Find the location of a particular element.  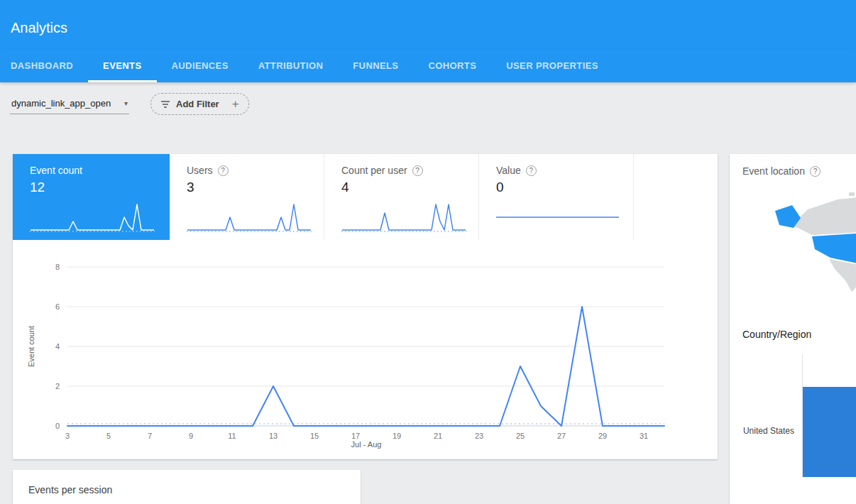

svg-text: 8 is located at coordinates (57, 267).